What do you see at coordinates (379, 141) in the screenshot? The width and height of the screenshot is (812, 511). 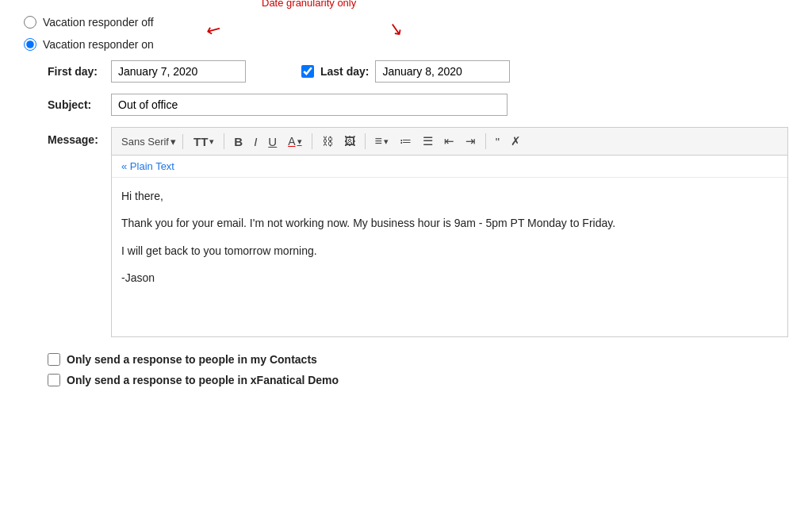 I see `align-icon: ≡` at bounding box center [379, 141].